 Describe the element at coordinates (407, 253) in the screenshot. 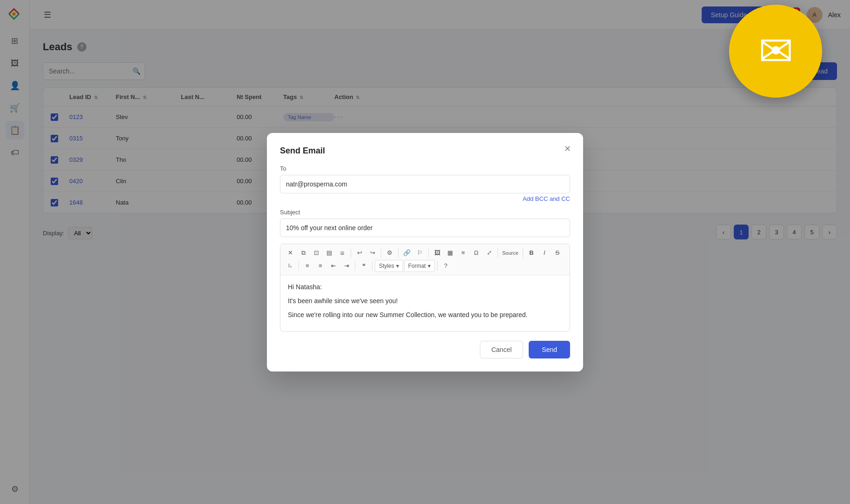

I see `tb-link: 🔗` at that location.